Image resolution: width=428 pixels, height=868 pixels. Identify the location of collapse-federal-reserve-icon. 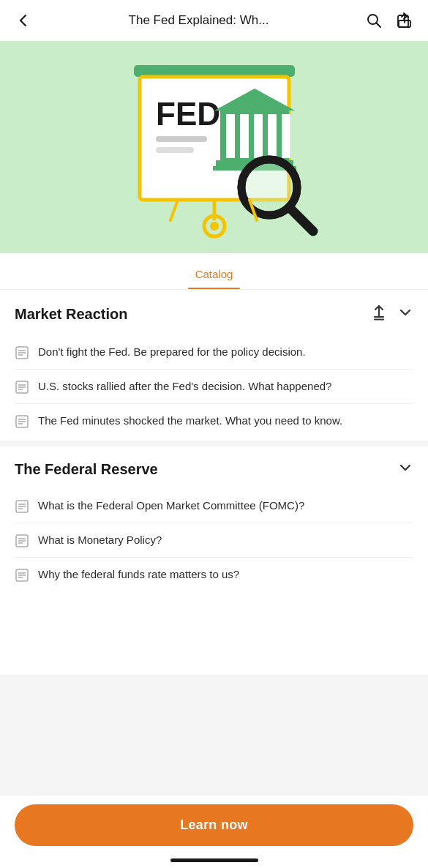
(405, 469).